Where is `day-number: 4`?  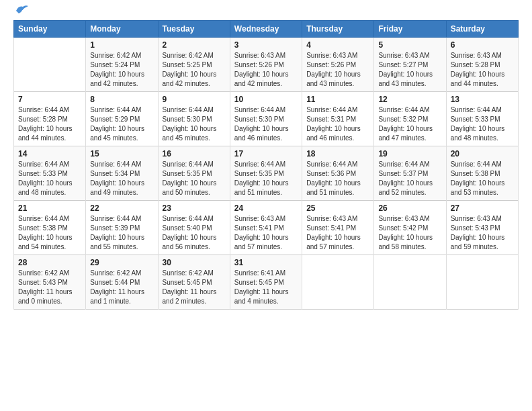 day-number: 4 is located at coordinates (338, 45).